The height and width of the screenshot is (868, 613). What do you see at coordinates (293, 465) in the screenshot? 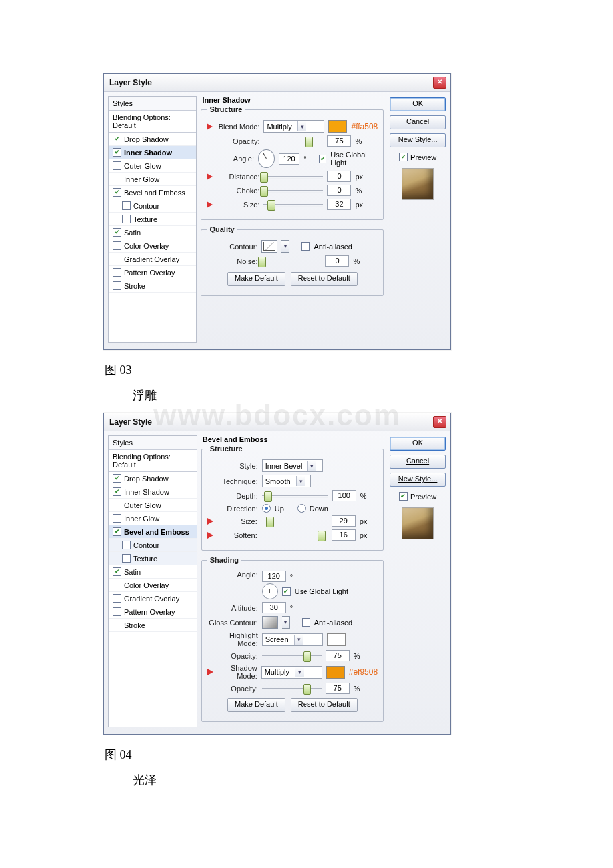
I see `bevel-style-select: Inner Bevel ▾` at bounding box center [293, 465].